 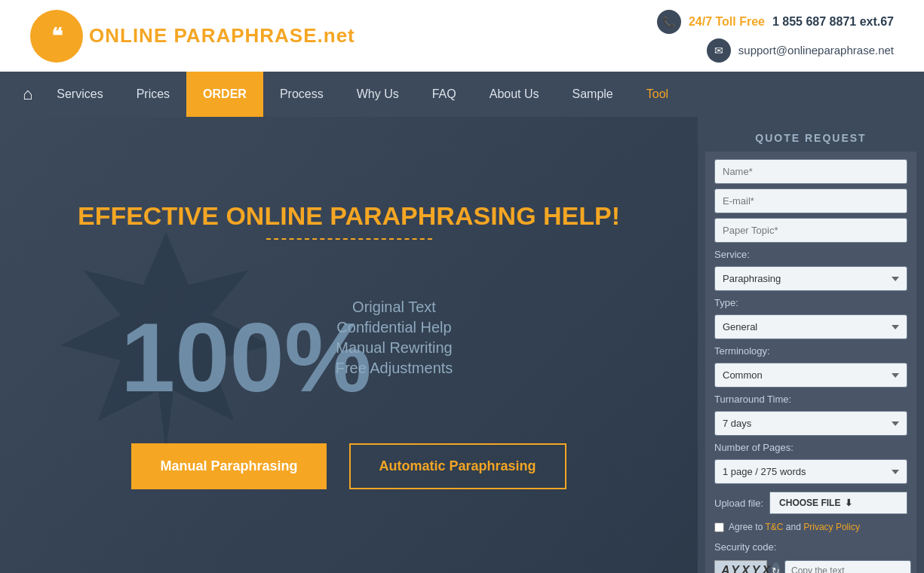 What do you see at coordinates (719, 51) in the screenshot?
I see `email-icon: ✉` at bounding box center [719, 51].